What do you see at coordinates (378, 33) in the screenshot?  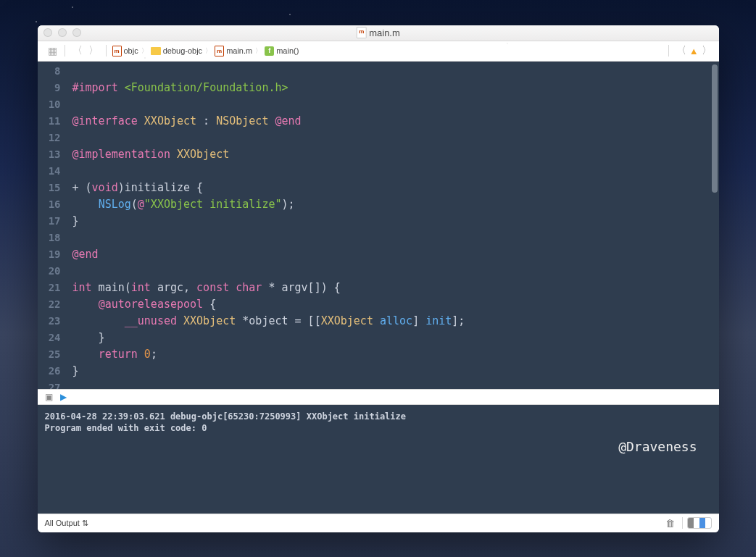 I see `window-titlebar: main.m` at bounding box center [378, 33].